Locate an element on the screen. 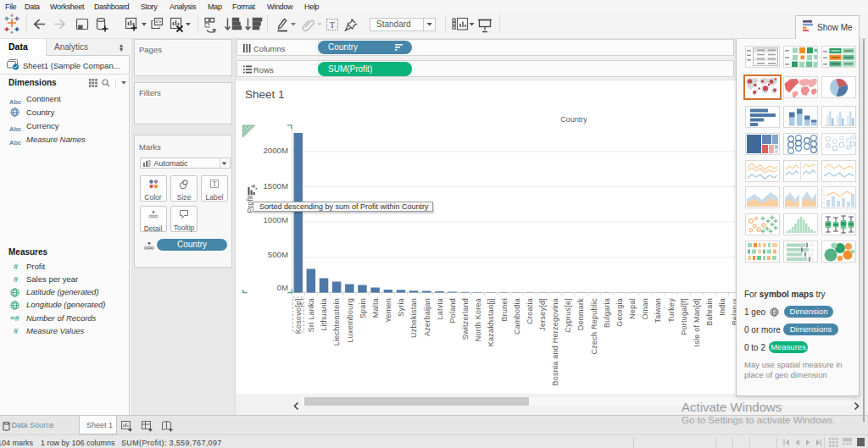 This screenshot has width=868, height=448. svg-text: Poland is located at coordinates (453, 311).